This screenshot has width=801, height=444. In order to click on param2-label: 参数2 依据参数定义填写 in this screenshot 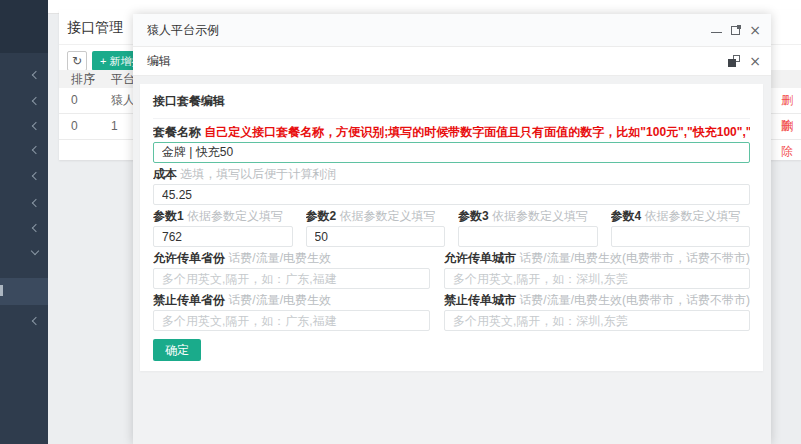, I will do `click(376, 216)`.